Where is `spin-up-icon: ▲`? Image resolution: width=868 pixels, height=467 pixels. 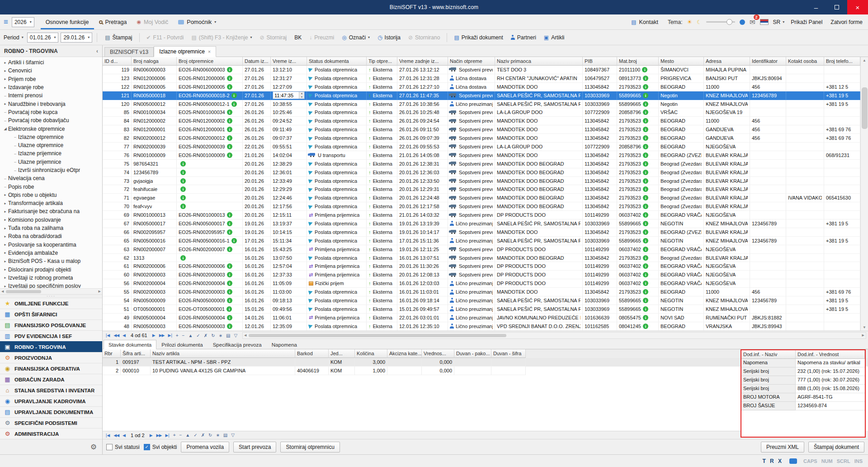 spin-up-icon: ▲ is located at coordinates (302, 94).